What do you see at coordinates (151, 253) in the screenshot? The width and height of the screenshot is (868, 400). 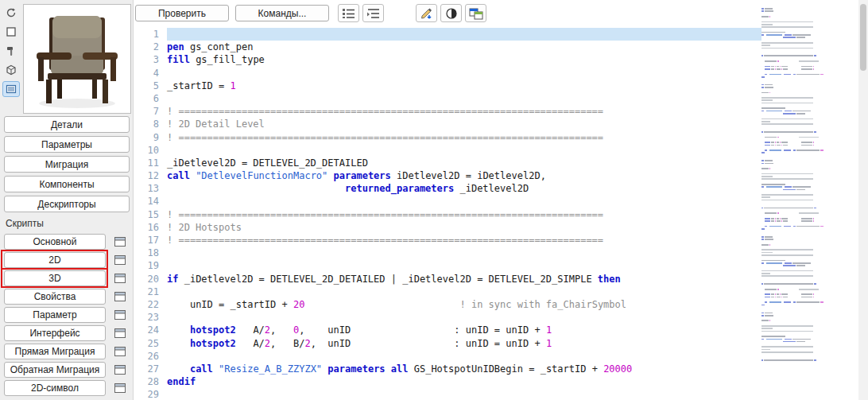 I see `line-number: 18` at bounding box center [151, 253].